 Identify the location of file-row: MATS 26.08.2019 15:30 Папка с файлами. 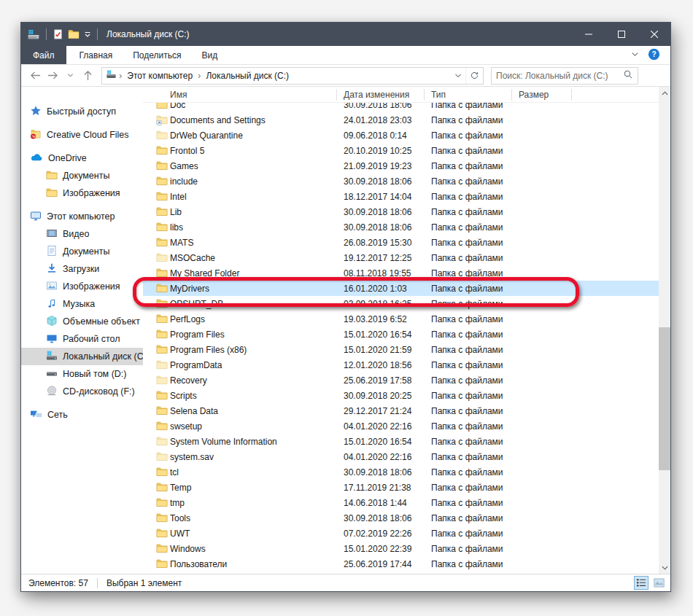
(401, 242).